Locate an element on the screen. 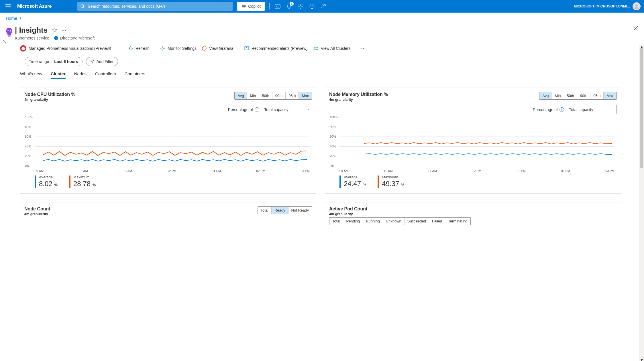 Image resolution: width=644 pixels, height=361 pixels. view-grafana-button: View Grafana is located at coordinates (218, 48).